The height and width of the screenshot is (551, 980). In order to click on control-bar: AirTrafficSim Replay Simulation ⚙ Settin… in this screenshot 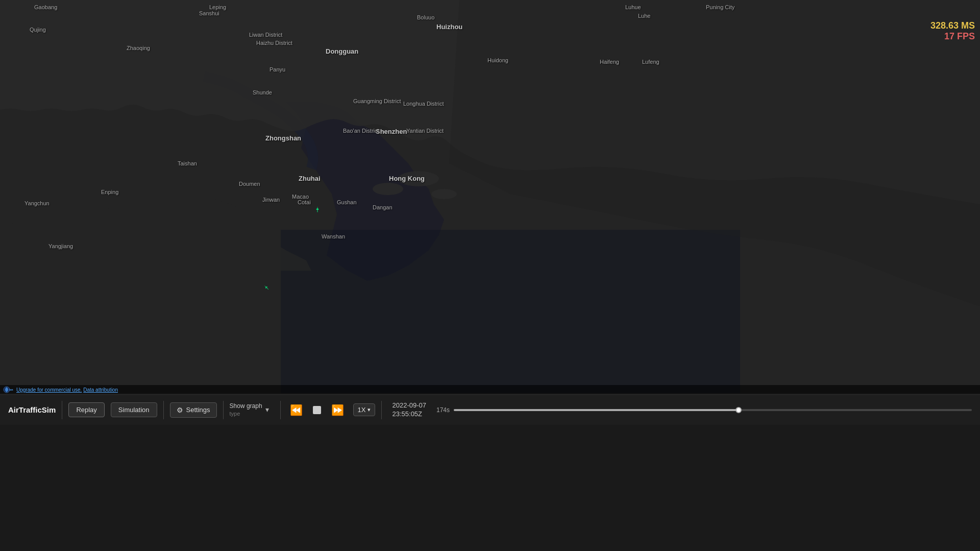, I will do `click(490, 410)`.